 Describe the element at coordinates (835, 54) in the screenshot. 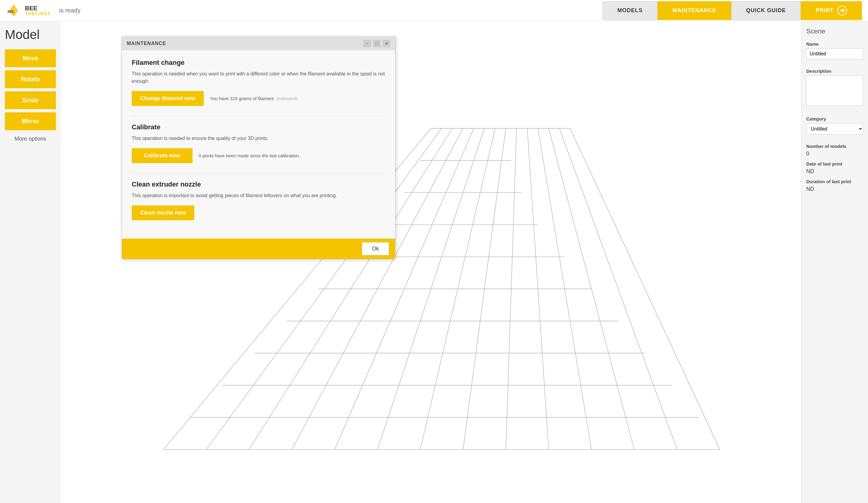

I see `name-input` at that location.